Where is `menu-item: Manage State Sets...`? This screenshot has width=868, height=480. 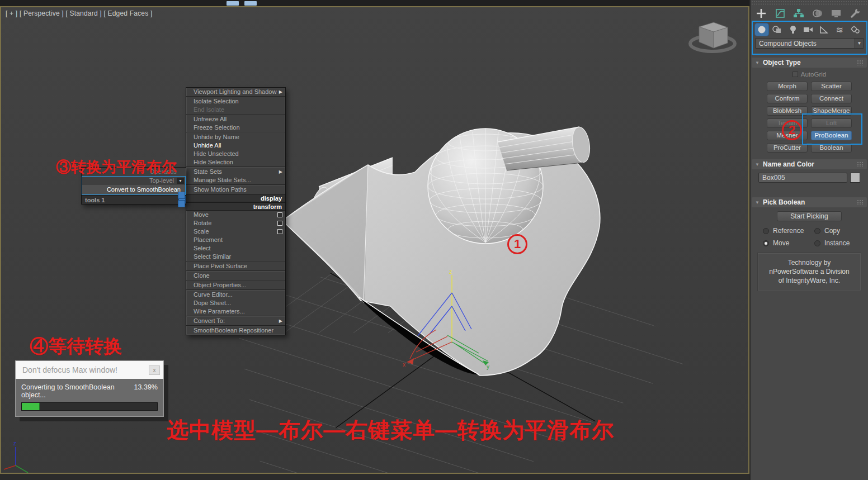
menu-item: Manage State Sets... is located at coordinates (236, 180).